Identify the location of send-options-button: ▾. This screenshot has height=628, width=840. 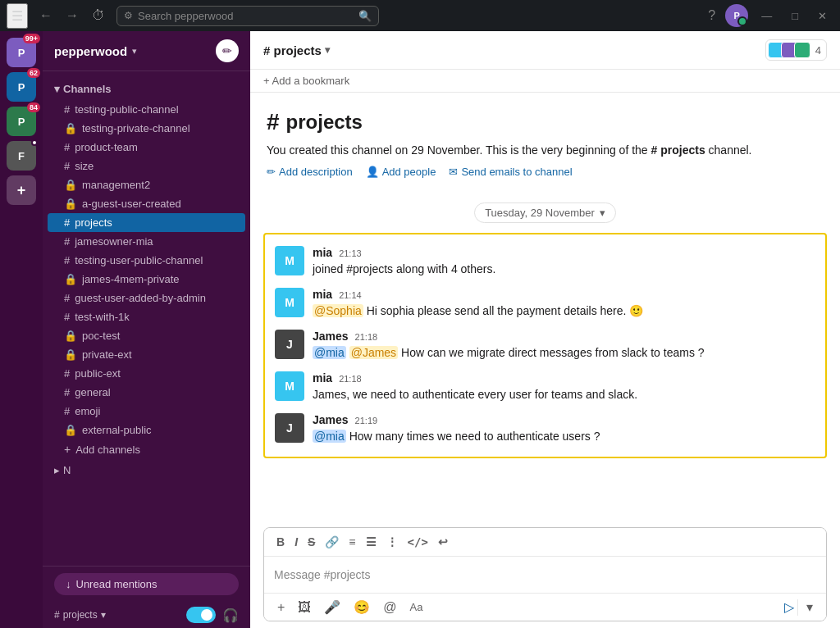
(810, 607).